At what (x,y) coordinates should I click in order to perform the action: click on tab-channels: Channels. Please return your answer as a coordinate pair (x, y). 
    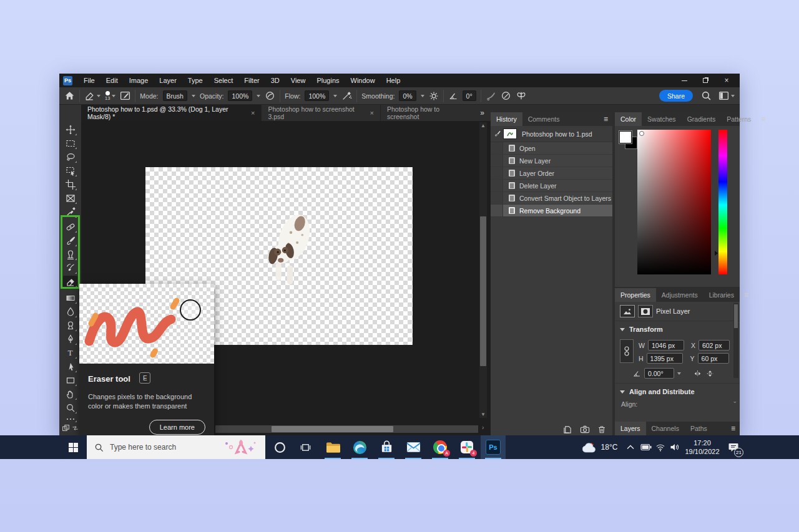
    Looking at the image, I should click on (665, 428).